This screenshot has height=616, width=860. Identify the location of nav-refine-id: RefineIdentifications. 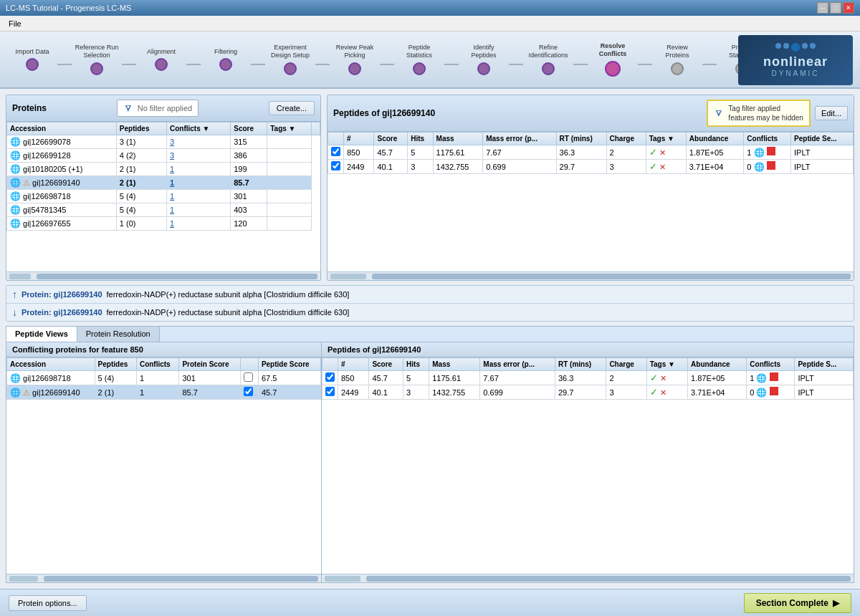
(548, 59).